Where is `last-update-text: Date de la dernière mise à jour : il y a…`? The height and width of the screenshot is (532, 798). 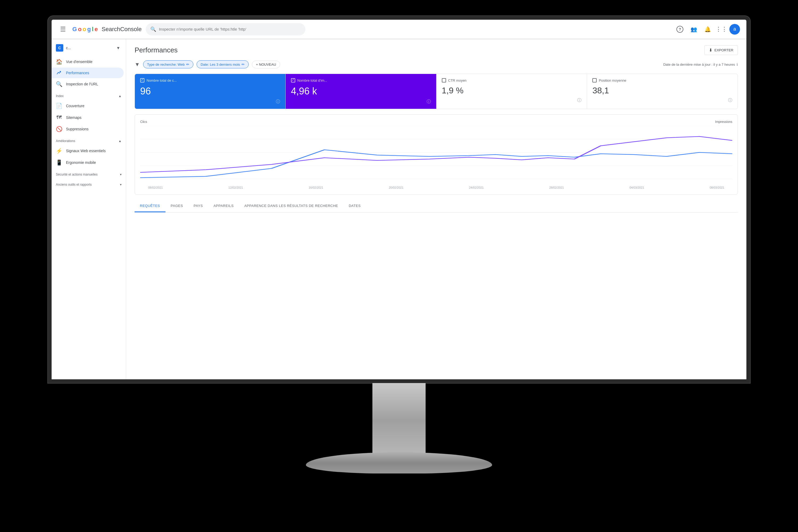
last-update-text: Date de la dernière mise à jour : il y a… is located at coordinates (699, 64).